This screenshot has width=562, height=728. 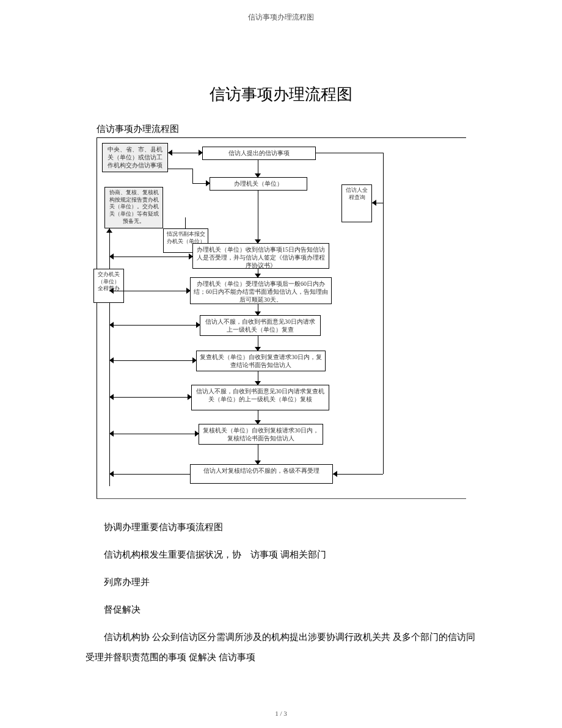 I want to click on node-review-2: 复核机关（单位）自收到复核请求30日内，复核结论书面告知信访人, so click(x=261, y=434).